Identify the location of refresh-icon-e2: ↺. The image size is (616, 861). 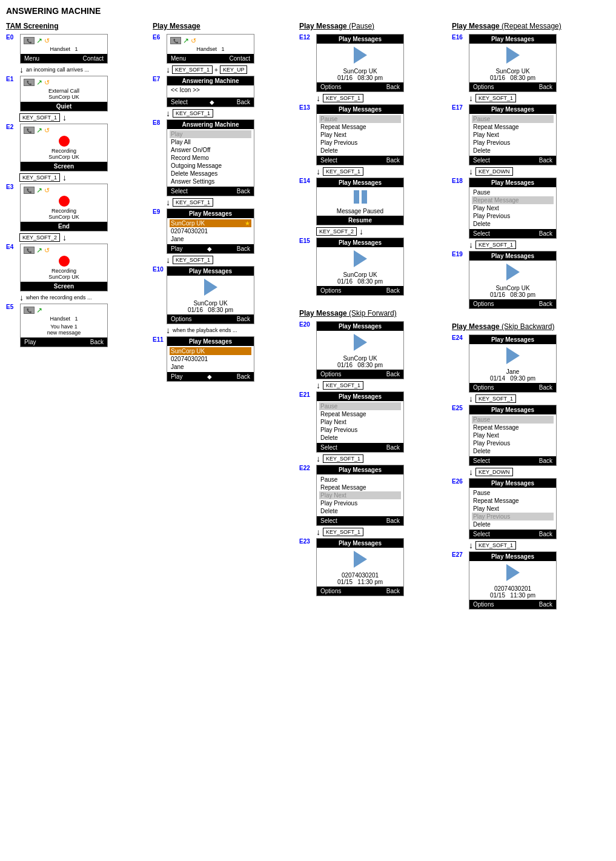
(47, 131).